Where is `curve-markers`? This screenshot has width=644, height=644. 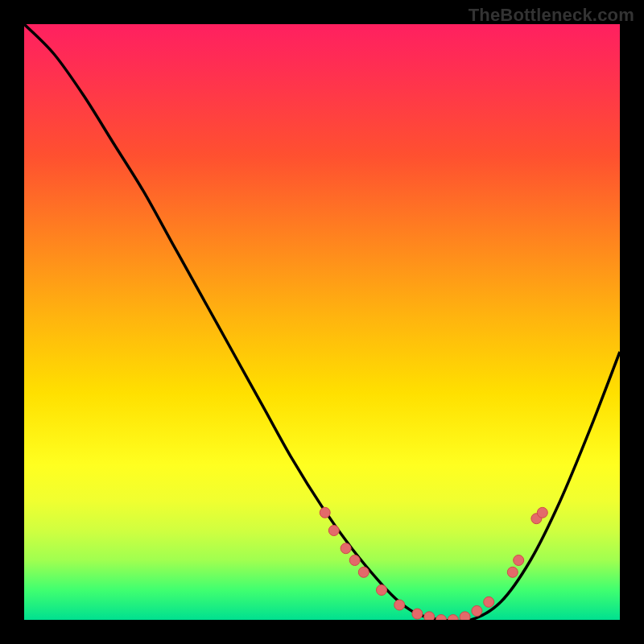 curve-markers is located at coordinates (433, 564).